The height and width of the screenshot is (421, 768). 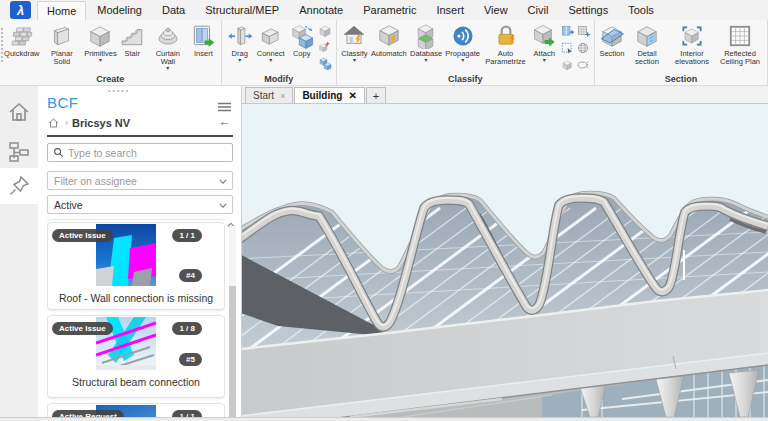 I want to click on propagate-icon, so click(x=463, y=36).